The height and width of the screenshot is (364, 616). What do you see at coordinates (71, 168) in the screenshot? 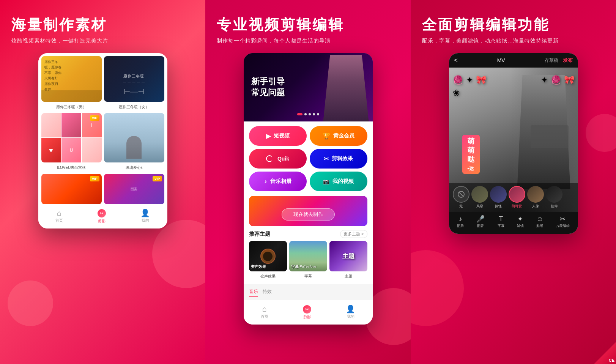
I see `label-3: ILOVEU表白宫格` at bounding box center [71, 168].